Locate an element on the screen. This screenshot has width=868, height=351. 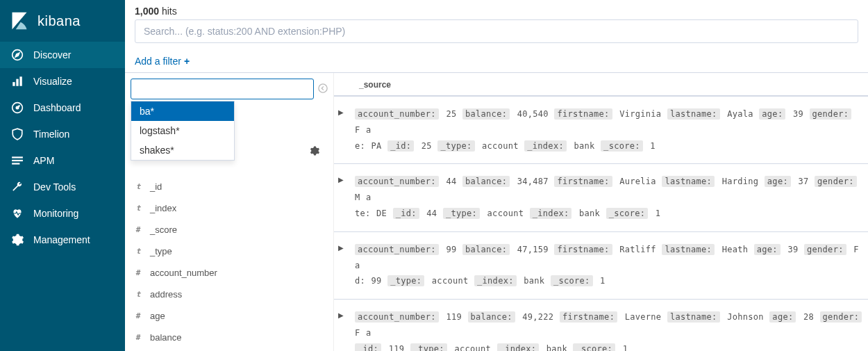
doc-source: account_number: 119 balance: 49,222 firs… is located at coordinates (610, 330).